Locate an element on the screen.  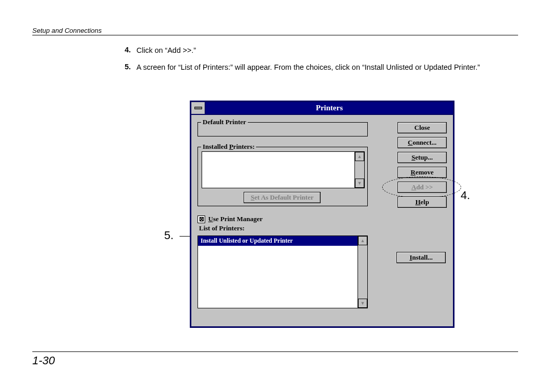
list-of-printers-listbox: Install Unlisted or Updated Printer ▲ ▼ is located at coordinates (283, 272).